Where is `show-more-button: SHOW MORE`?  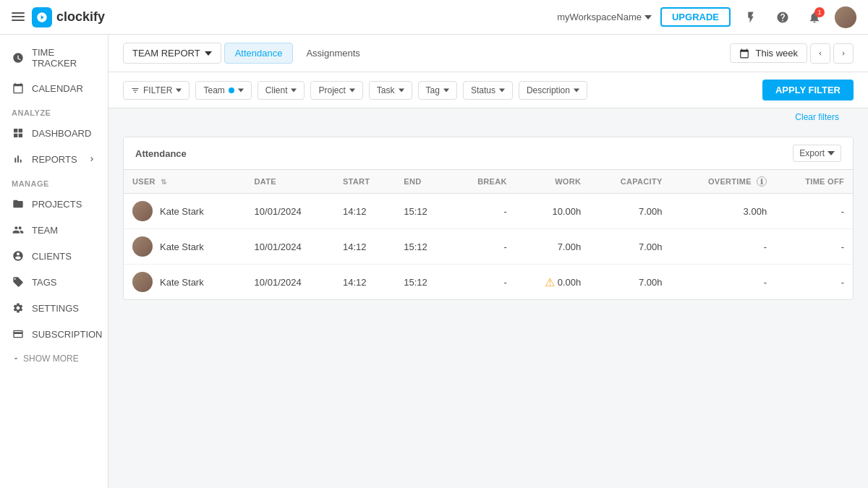 show-more-button: SHOW MORE is located at coordinates (54, 359).